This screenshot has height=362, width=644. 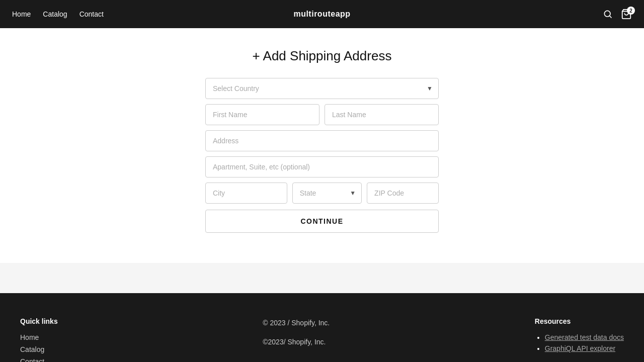 I want to click on nav-links: Home Catalog Contact, so click(x=58, y=14).